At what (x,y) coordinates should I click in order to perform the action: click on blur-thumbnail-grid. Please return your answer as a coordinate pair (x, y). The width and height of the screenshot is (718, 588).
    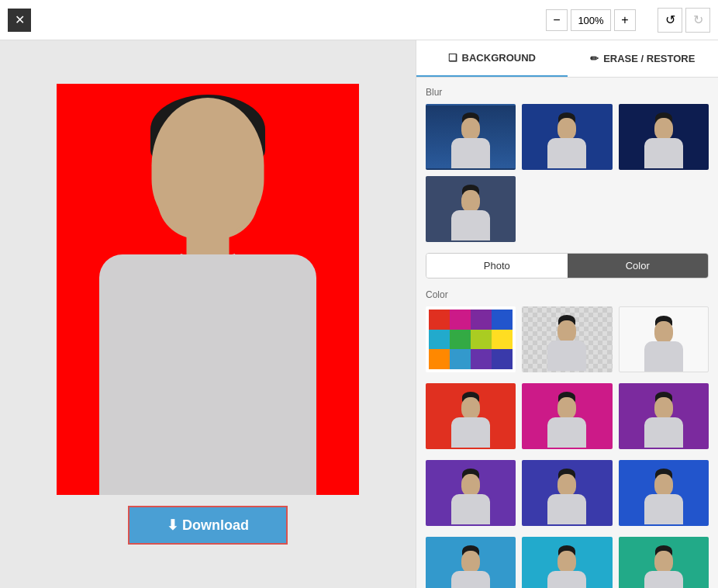
    Looking at the image, I should click on (568, 173).